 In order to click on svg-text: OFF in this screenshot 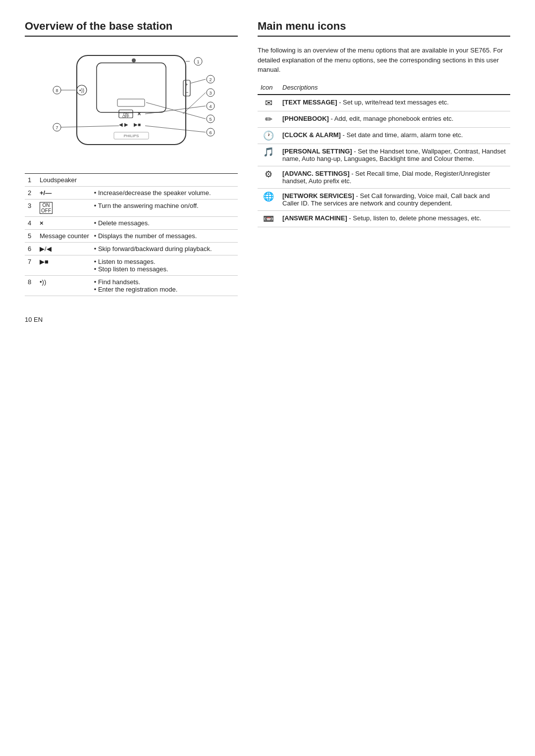, I will do `click(126, 117)`.